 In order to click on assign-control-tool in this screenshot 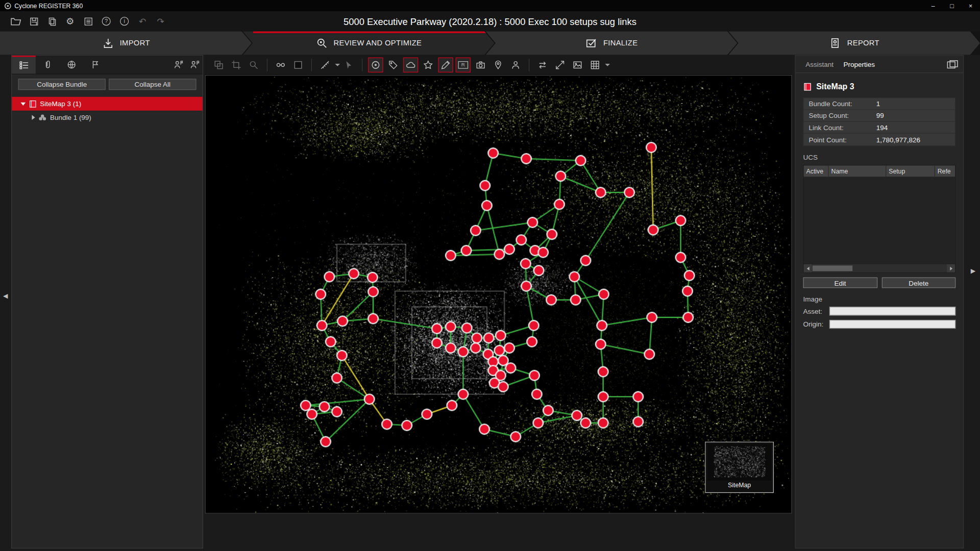, I will do `click(516, 64)`.